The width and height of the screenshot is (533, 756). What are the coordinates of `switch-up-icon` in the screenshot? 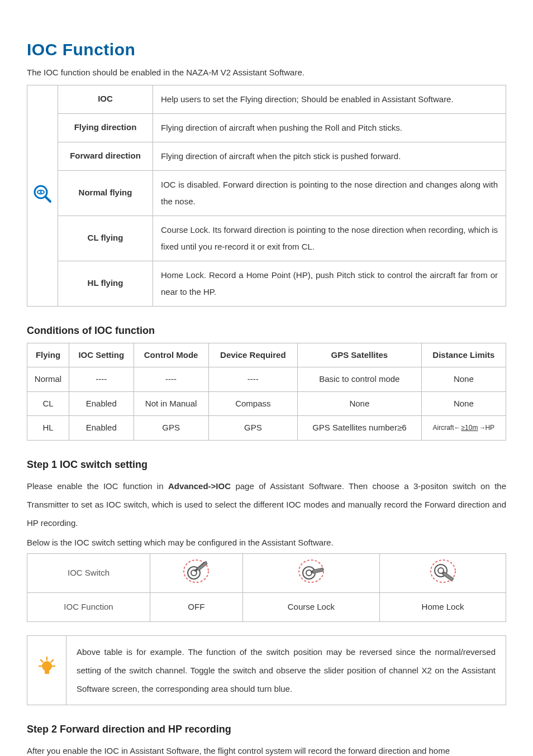 It's located at (196, 571).